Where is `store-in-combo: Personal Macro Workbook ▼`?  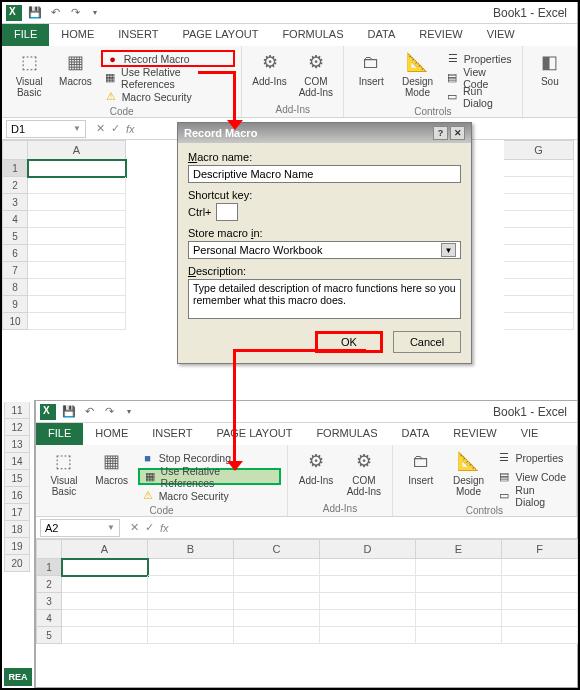
store-in-combo: Personal Macro Workbook ▼ is located at coordinates (324, 250).